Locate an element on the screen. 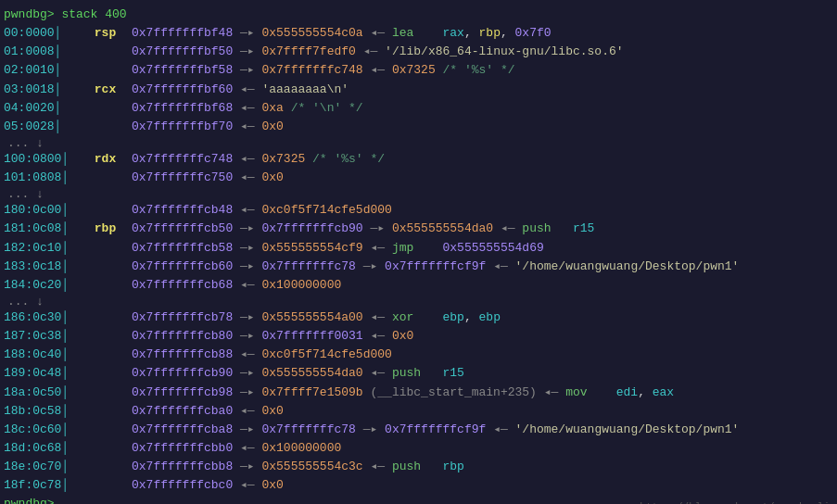  stack-line-189: 189:0c48│ 0x7fffffffcb90 —▸ 0x555555554d… is located at coordinates (419, 373).